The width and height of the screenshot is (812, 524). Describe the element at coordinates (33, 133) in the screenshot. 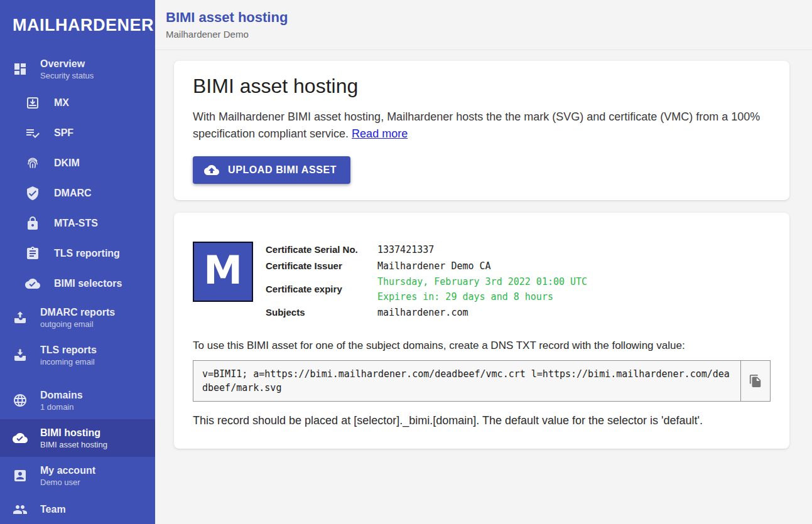

I see `playlist-check-icon` at that location.